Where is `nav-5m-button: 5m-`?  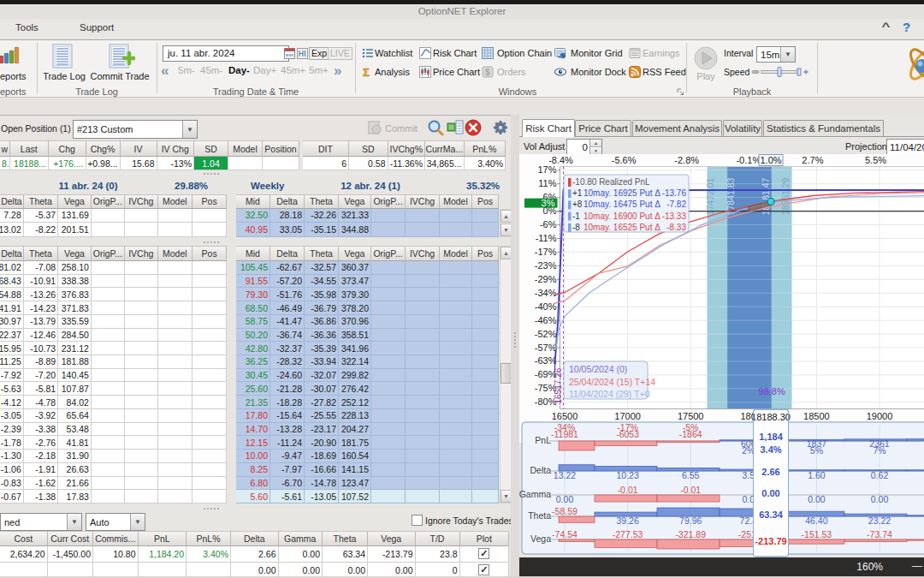
nav-5m-button: 5m- is located at coordinates (187, 70).